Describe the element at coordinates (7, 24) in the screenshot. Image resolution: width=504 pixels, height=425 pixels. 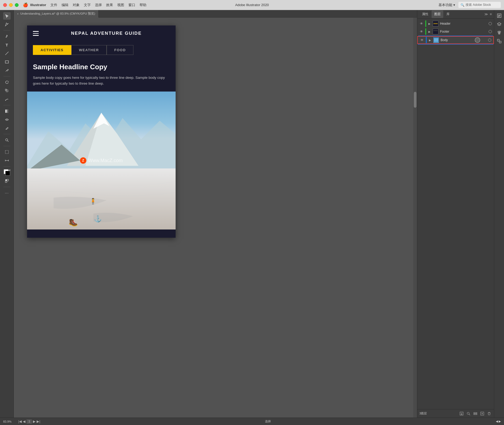
I see `direct-select-tool` at that location.